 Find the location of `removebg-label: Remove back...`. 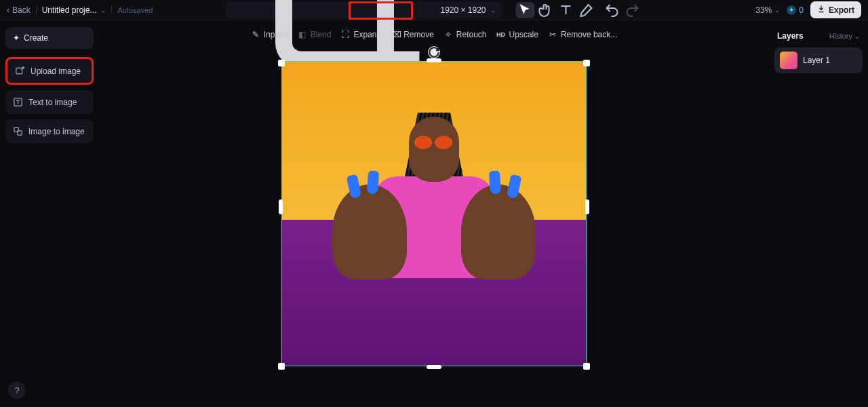

removebg-label: Remove back... is located at coordinates (589, 35).